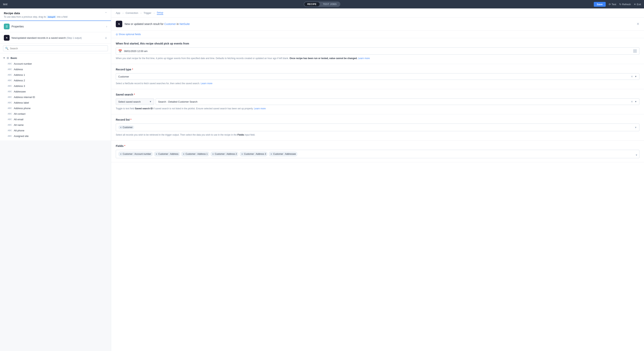 The image size is (644, 351). I want to click on fields-expand-icon: ▼, so click(636, 155).